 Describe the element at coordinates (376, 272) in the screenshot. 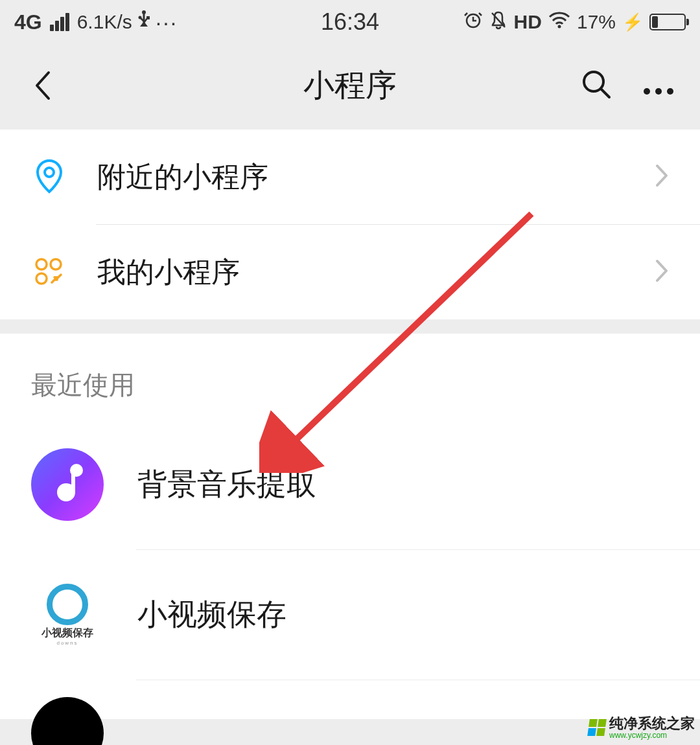

I see `list-item-label: 我的小程序` at that location.